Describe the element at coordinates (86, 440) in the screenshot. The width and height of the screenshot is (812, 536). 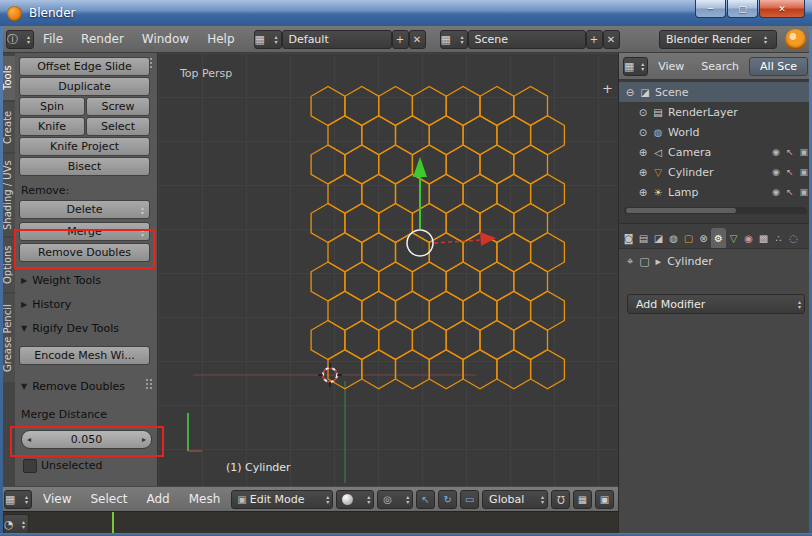
I see `merge-distance-slider: ◂ 0.050 ▸` at that location.